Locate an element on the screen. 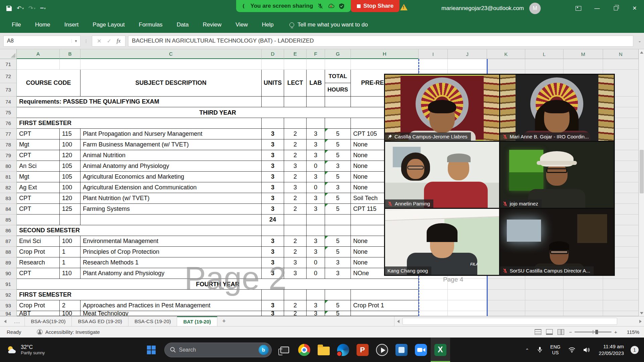 The width and height of the screenshot is (644, 362). normal-view-icon is located at coordinates (538, 332).